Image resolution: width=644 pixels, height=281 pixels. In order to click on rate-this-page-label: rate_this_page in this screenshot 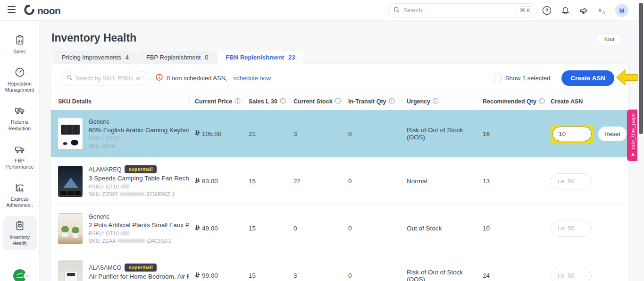, I will do `click(632, 131)`.